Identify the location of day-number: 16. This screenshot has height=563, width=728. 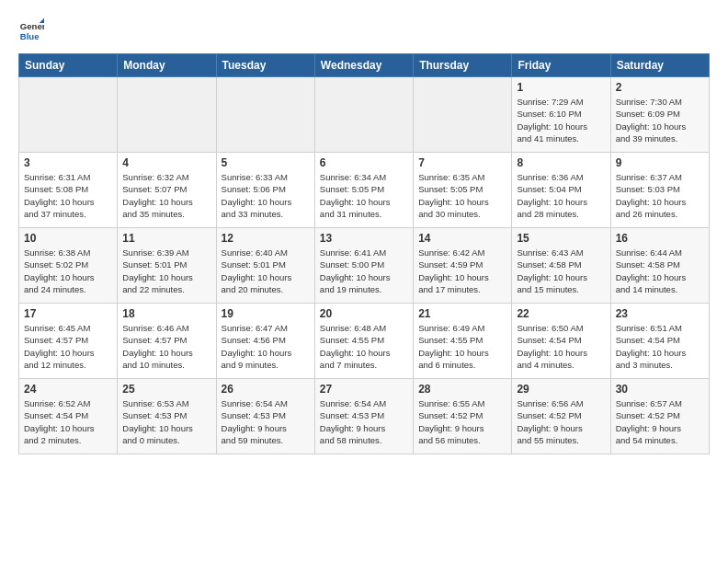
(660, 238).